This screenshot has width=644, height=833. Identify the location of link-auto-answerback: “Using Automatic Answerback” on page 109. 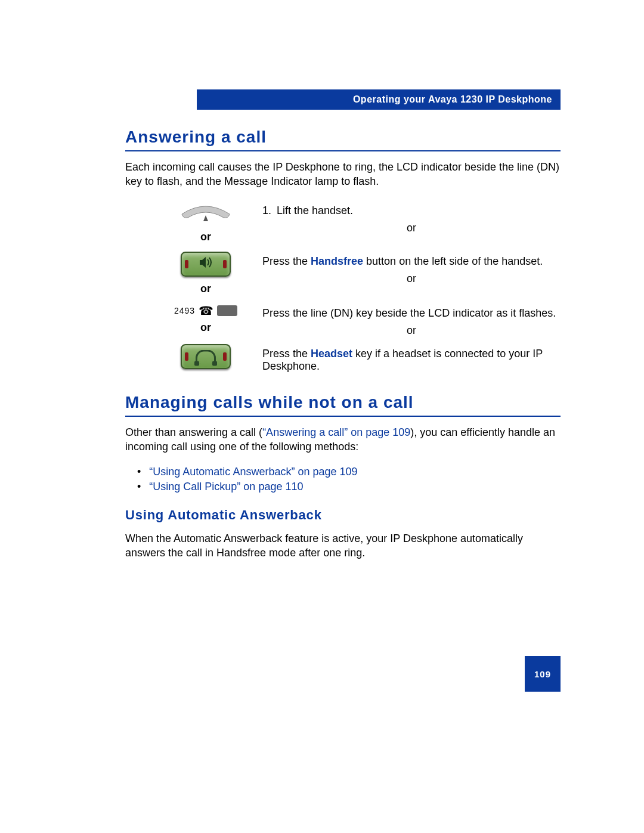
(253, 472).